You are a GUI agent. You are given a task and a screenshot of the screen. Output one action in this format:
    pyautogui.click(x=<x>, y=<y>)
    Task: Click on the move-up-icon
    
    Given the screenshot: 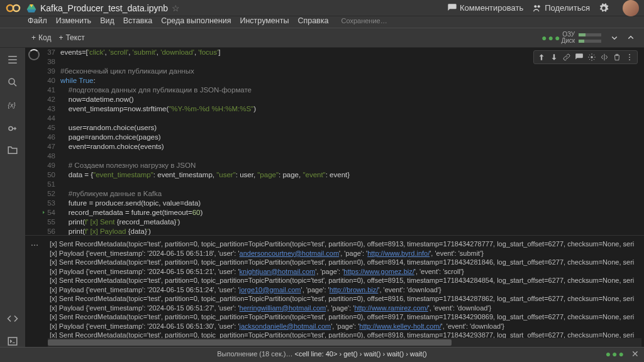 What is the action you would take?
    pyautogui.click(x=541, y=57)
    